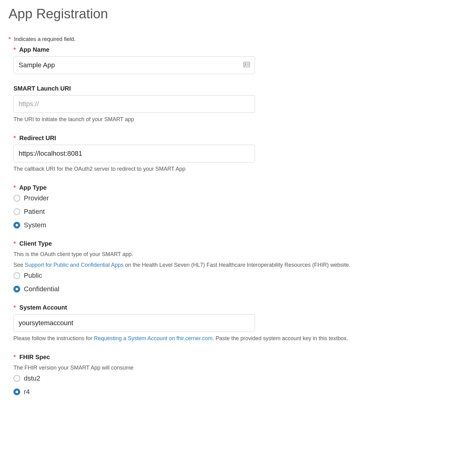 This screenshot has width=475, height=476. I want to click on fhir-spec-dstu2-label: dstu2, so click(32, 378).